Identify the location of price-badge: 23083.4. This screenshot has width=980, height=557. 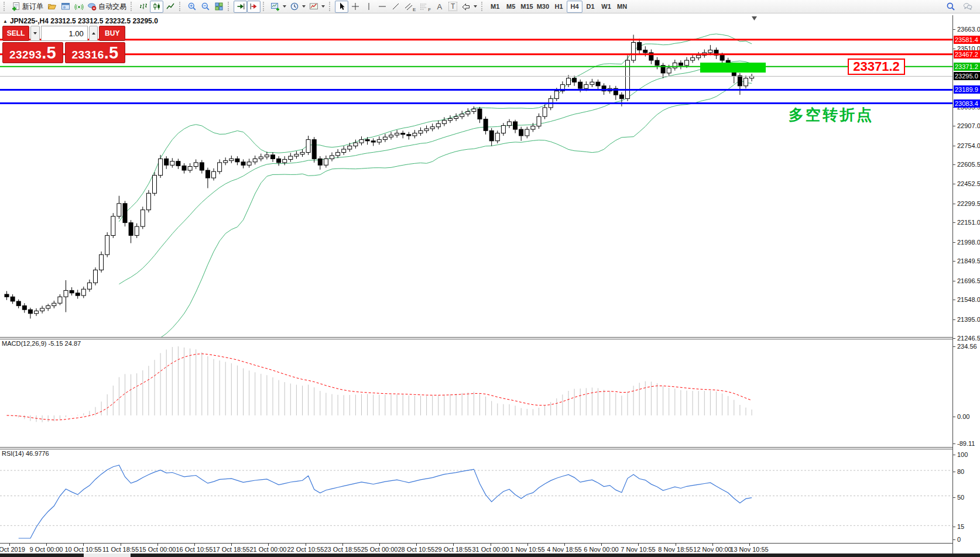
(967, 104).